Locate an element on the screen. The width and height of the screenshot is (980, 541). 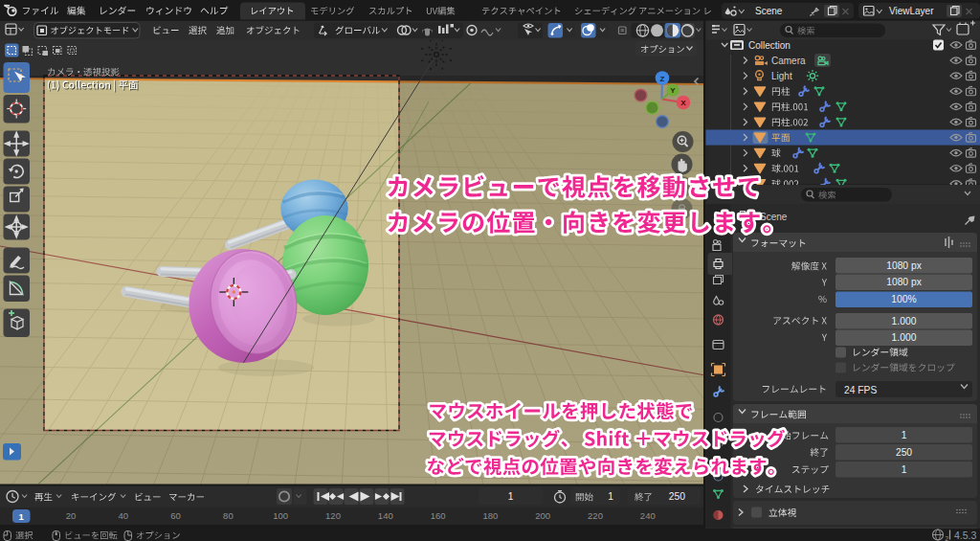
svg-text: 240 is located at coordinates (648, 515).